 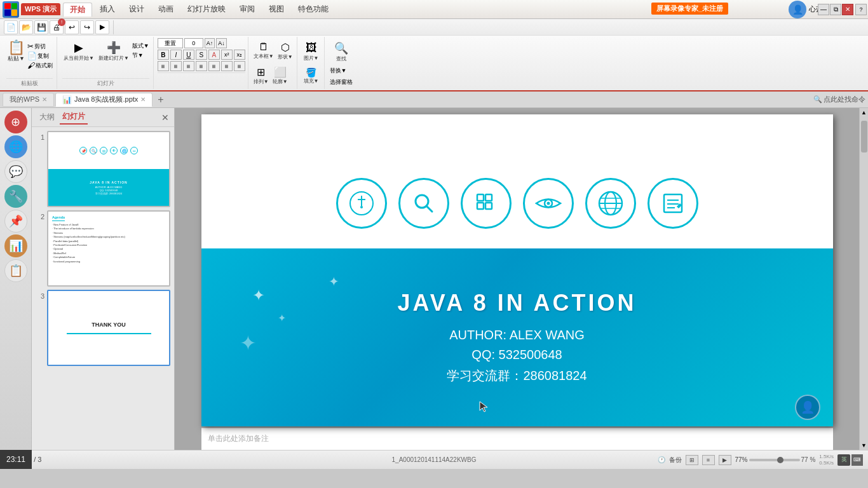 What do you see at coordinates (40, 46) in the screenshot?
I see `cut-button: ✂剪切` at bounding box center [40, 46].